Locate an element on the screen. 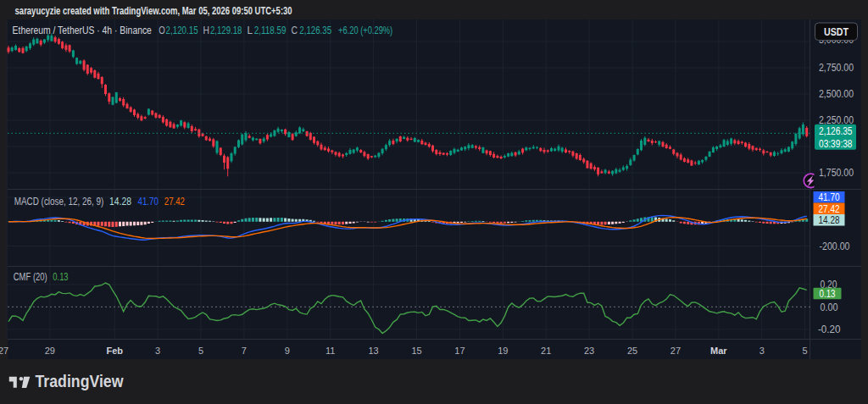  svg-text: 2,129.18 is located at coordinates (226, 30).